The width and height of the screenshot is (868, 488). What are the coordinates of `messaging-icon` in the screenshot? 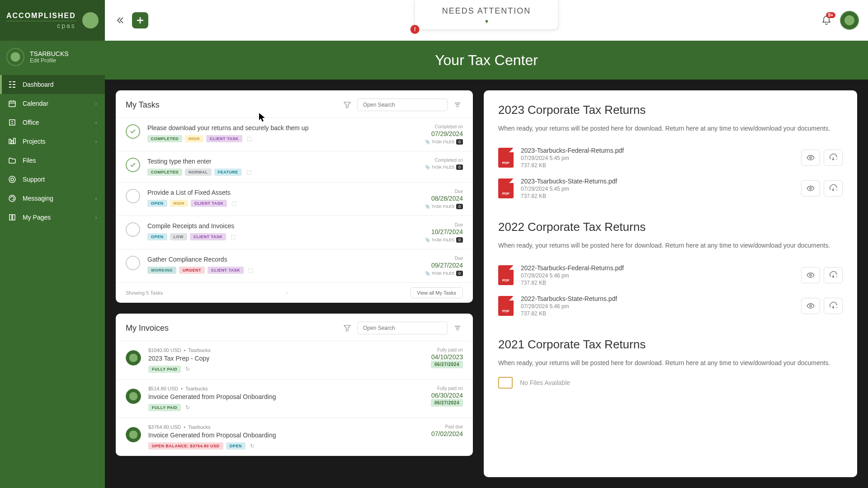 It's located at (12, 198).